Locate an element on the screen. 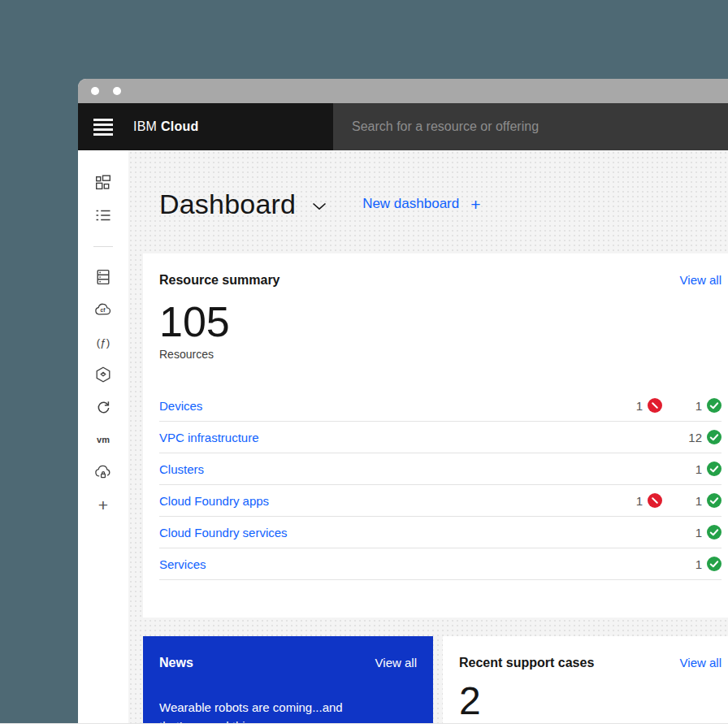 This screenshot has width=728, height=728. global-search is located at coordinates (531, 127).